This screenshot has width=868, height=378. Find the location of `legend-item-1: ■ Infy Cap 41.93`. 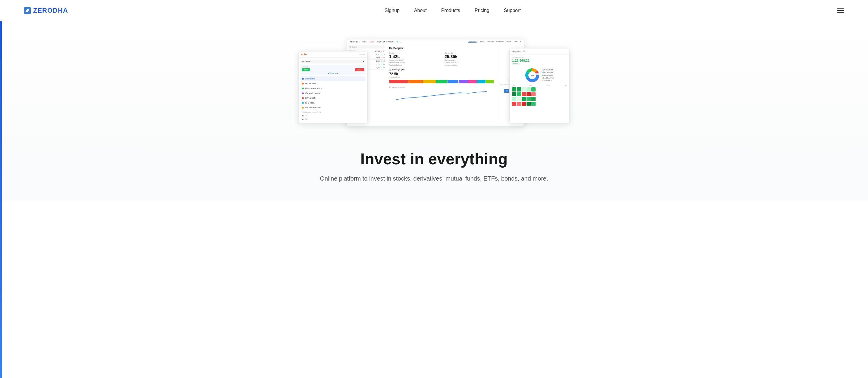

legend-item-1: ■ Infy Cap 41.93 is located at coordinates (548, 70).